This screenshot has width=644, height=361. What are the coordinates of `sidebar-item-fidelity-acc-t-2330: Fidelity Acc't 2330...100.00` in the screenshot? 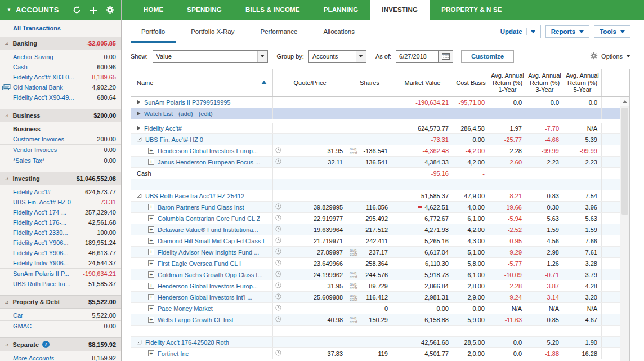 It's located at (61, 233).